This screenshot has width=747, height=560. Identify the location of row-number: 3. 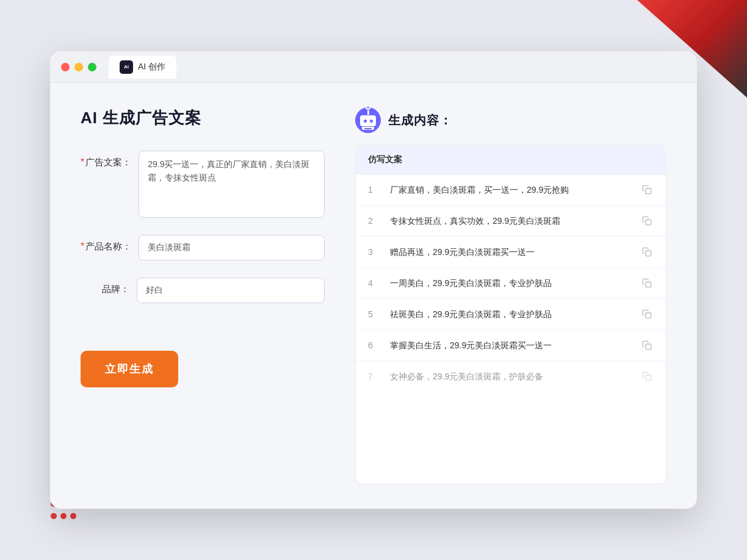
(374, 252).